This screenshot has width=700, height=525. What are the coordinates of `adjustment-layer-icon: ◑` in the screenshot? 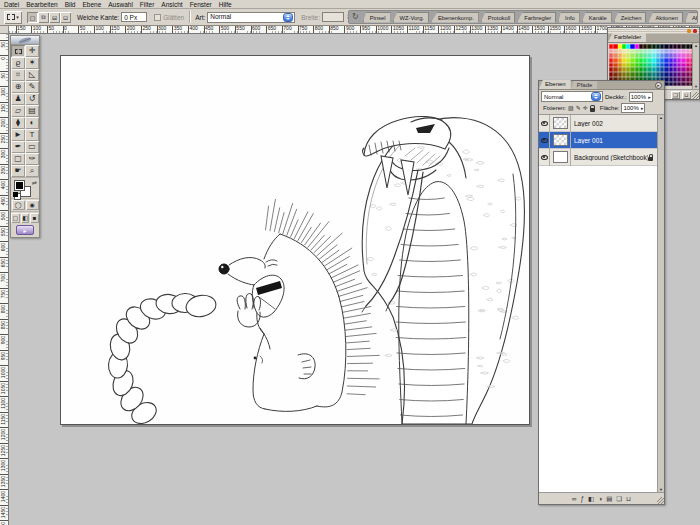 It's located at (600, 499).